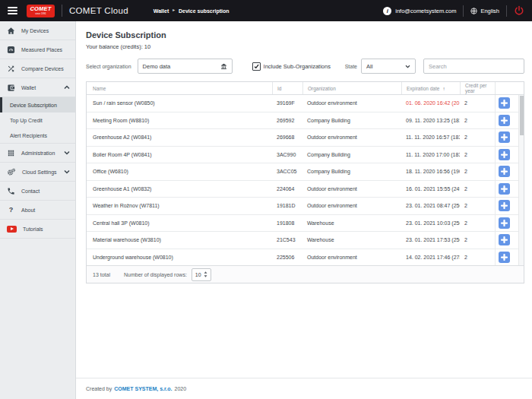 This screenshot has height=399, width=532. What do you see at coordinates (474, 66) in the screenshot?
I see `search-input` at bounding box center [474, 66].